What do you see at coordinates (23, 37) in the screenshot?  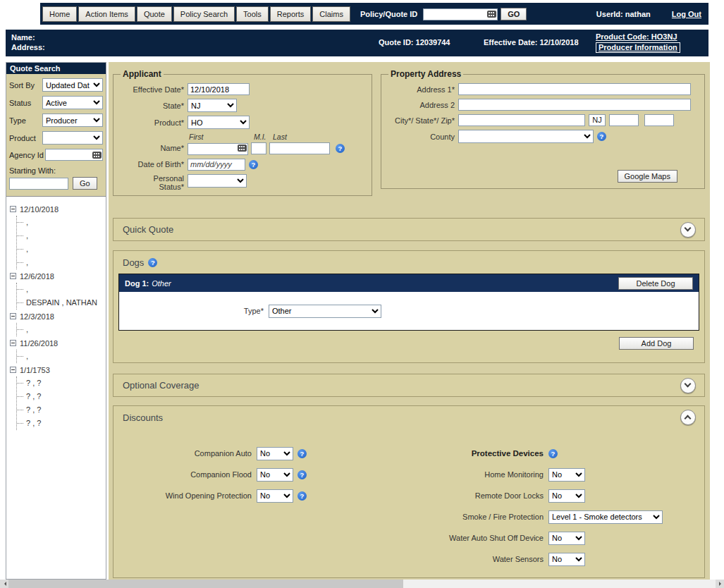 I see `name-label: Name:` at bounding box center [23, 37].